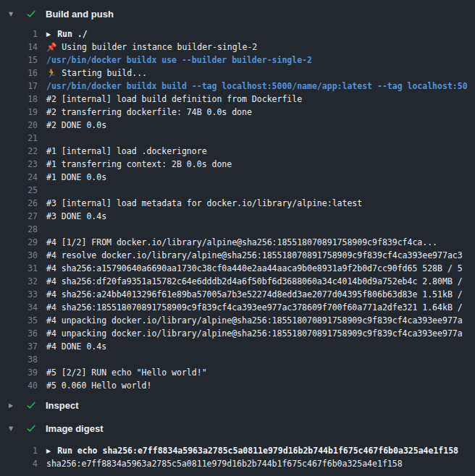  What do you see at coordinates (258, 451) in the screenshot?
I see `run-command-text: Run echo sha256:e7ff8834a5963a2785c5a081…` at bounding box center [258, 451].